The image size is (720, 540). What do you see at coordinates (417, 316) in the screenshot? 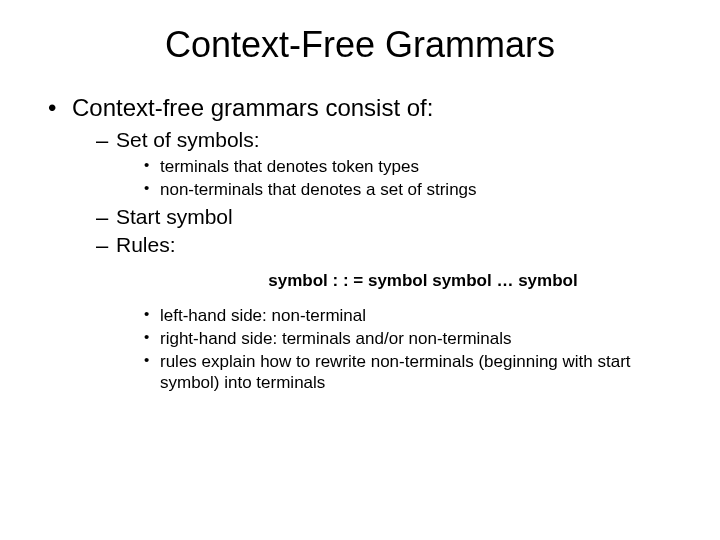
I see `lhs-item: left-hand side: non-terminal` at bounding box center [417, 316].